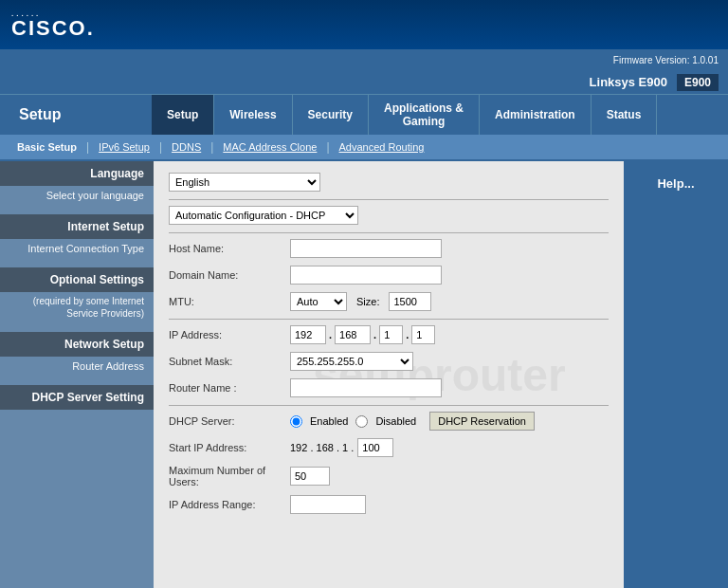  Describe the element at coordinates (77, 397) in the screenshot. I see `sidebar-section-dhcp: DHCP Server Setting` at that location.